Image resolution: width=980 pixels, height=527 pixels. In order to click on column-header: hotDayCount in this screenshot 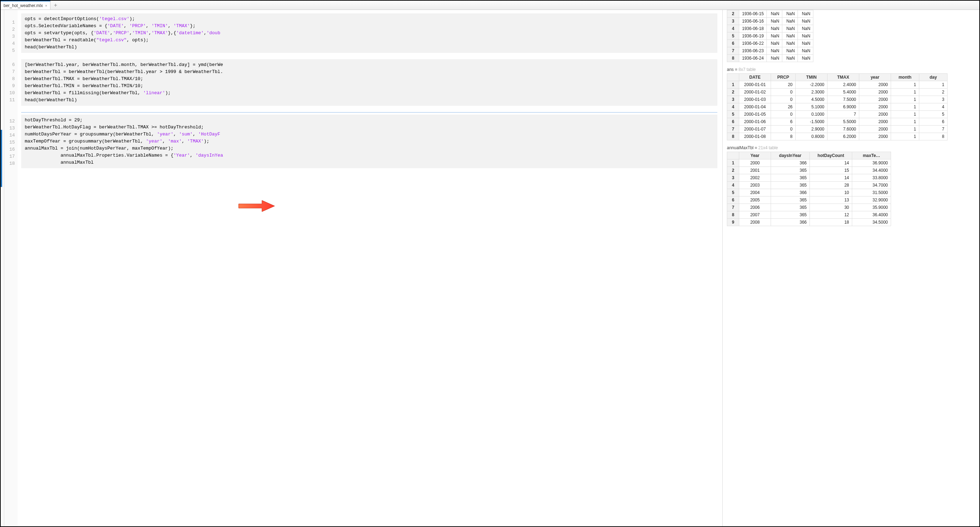, I will do `click(831, 156)`.